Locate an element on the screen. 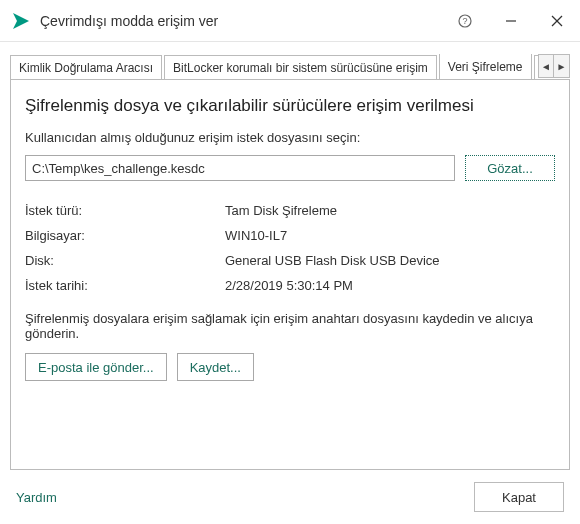 Image resolution: width=580 pixels, height=524 pixels. tab-strip: Kimlik Doğrulama Aracısı BitLocker korum… is located at coordinates (290, 67).